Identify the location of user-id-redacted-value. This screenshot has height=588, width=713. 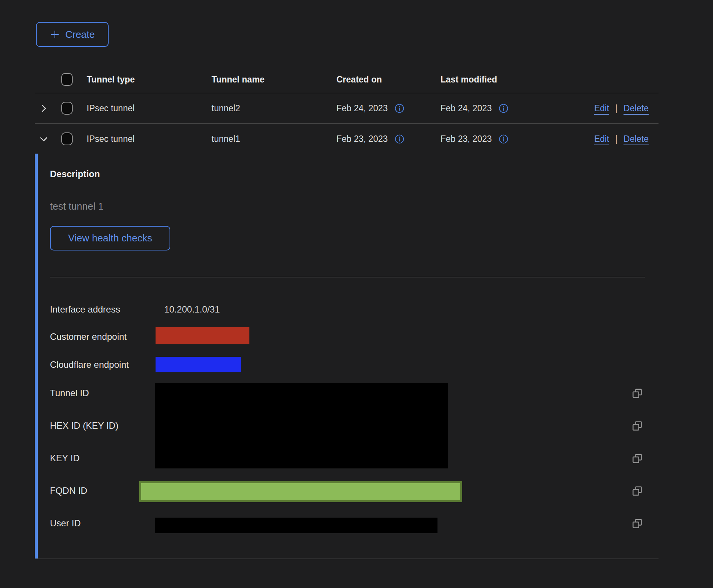
(296, 525).